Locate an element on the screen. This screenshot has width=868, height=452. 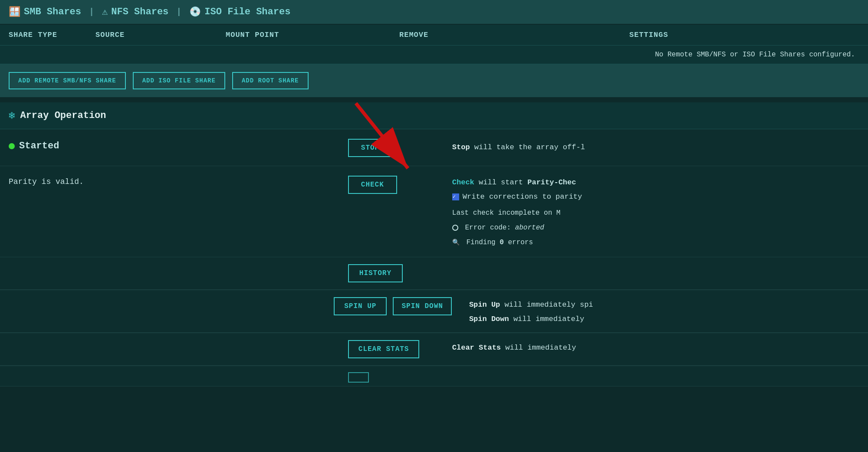
error-code-row: Error code: aborted is located at coordinates (656, 228).